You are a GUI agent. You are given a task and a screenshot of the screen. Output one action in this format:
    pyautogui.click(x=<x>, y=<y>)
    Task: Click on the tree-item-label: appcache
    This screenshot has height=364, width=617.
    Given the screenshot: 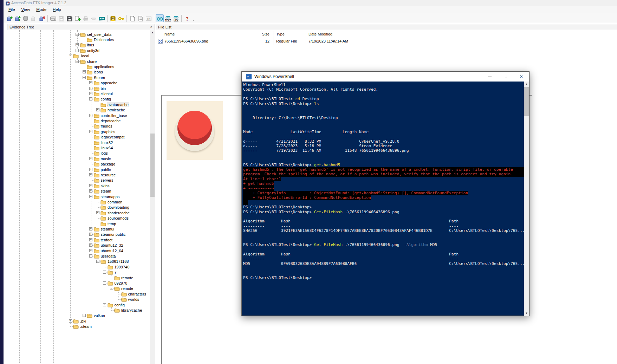 What is the action you would take?
    pyautogui.click(x=109, y=83)
    